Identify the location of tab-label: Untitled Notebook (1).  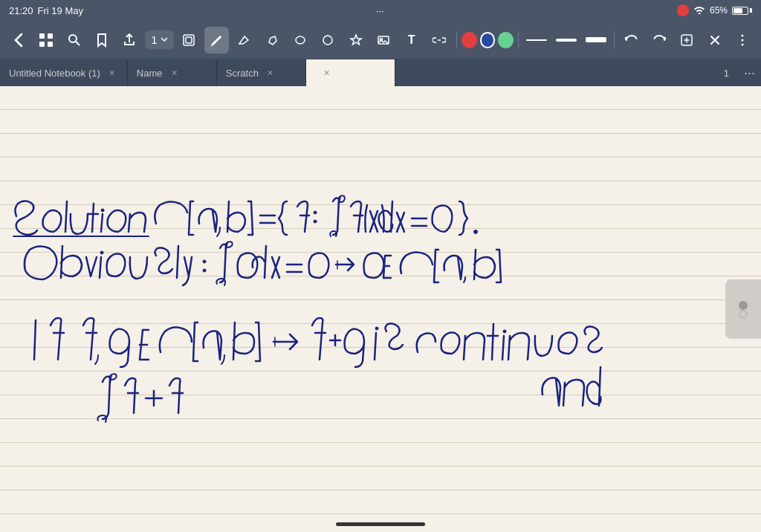
(55, 73).